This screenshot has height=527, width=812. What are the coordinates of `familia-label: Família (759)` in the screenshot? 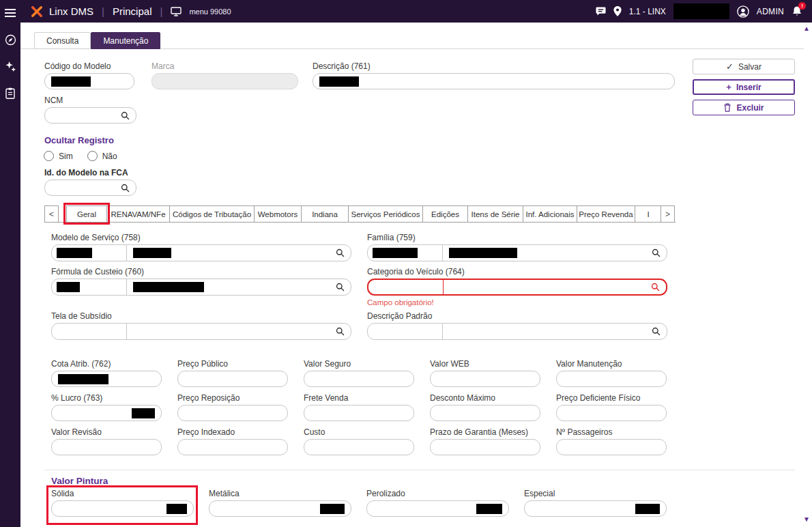 It's located at (392, 238).